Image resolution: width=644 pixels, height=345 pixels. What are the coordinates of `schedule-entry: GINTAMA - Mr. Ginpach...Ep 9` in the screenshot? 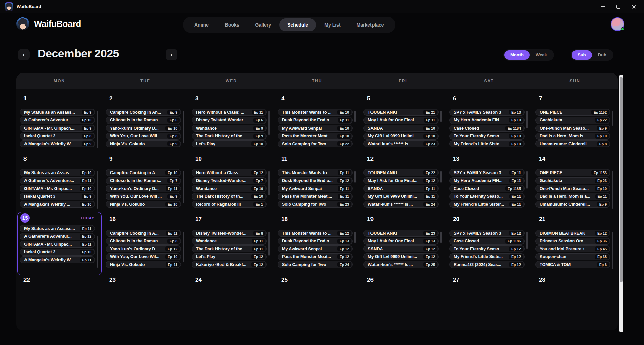 It's located at (57, 128).